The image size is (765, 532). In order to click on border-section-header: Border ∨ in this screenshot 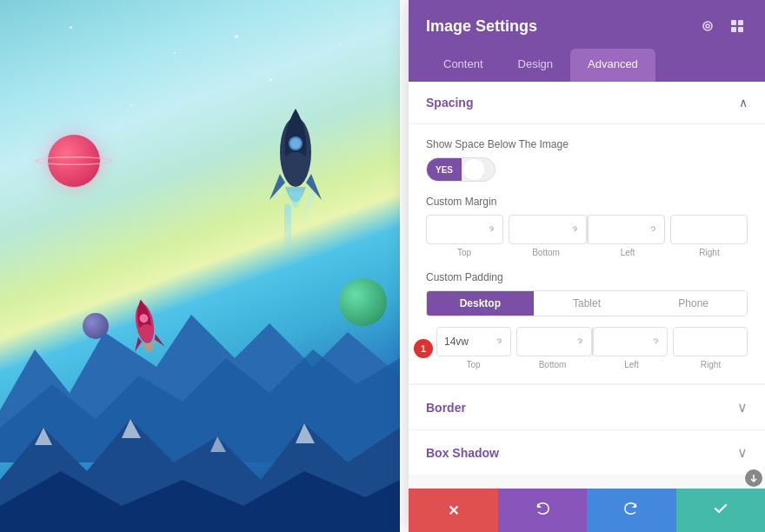, I will do `click(587, 407)`.